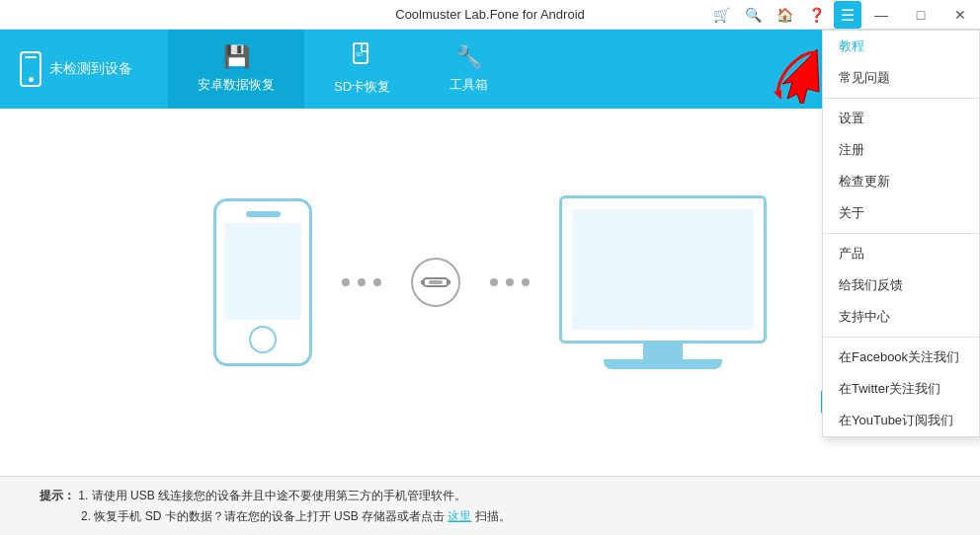 This screenshot has width=980, height=535. What do you see at coordinates (901, 182) in the screenshot?
I see `menu-item-check-update: 检查更新` at bounding box center [901, 182].